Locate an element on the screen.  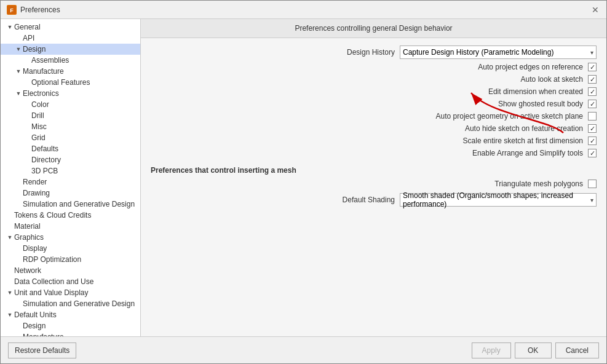
mesh-section: Preferences that control inserting a mes… is located at coordinates (374, 186).